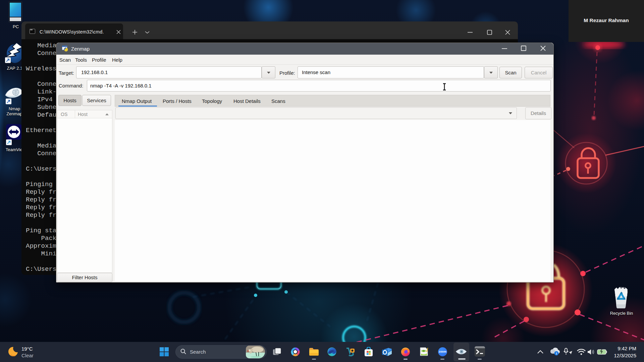 The height and width of the screenshot is (362, 644). Describe the element at coordinates (557, 353) in the screenshot. I see `svg-text: i` at that location.